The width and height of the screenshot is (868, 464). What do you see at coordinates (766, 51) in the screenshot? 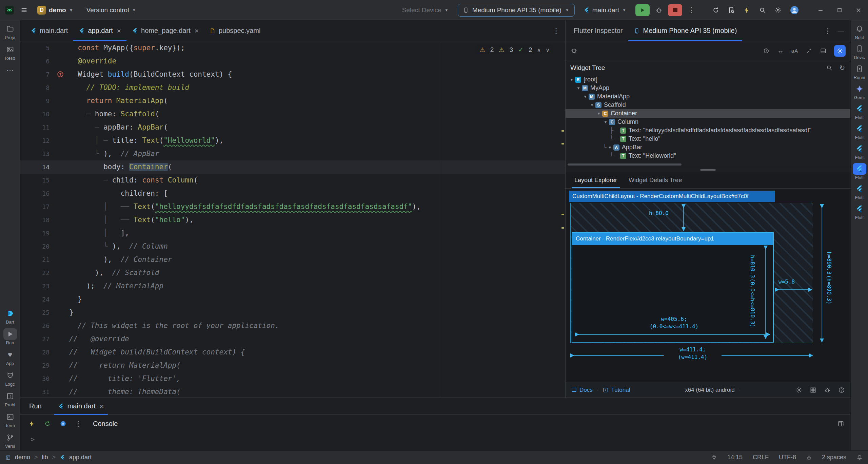
I see `refresh-timer-icon` at bounding box center [766, 51].